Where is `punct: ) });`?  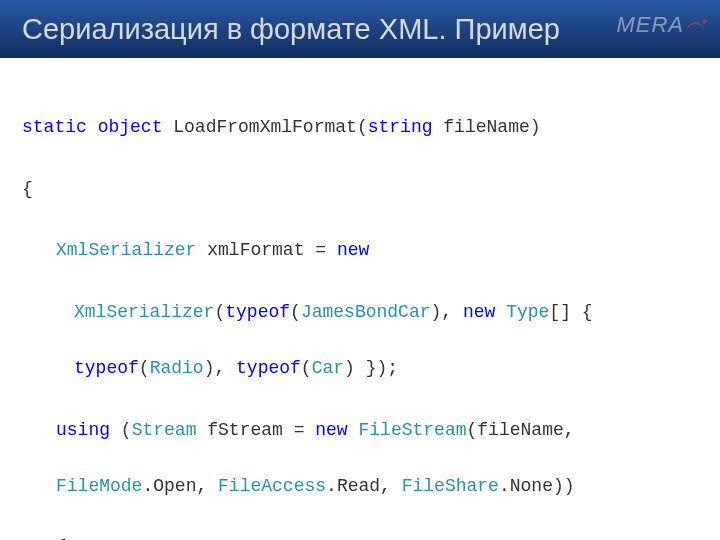
punct: ) }); is located at coordinates (371, 368).